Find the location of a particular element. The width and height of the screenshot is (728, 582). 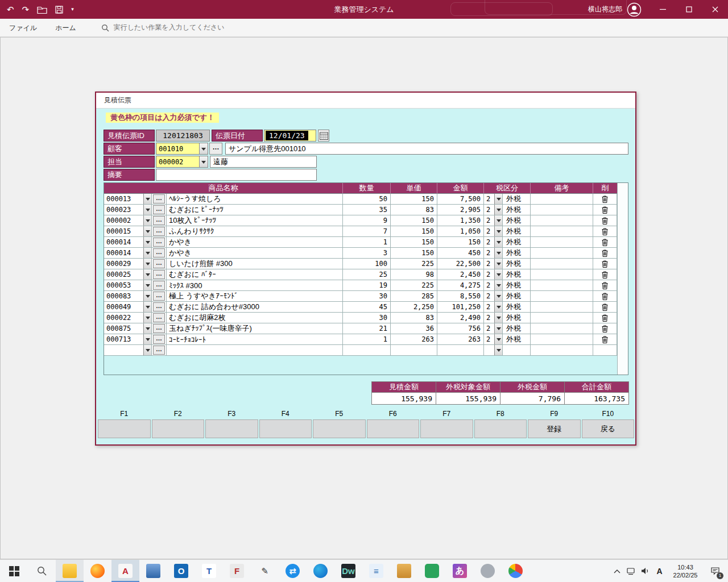

fax-app-icon: F is located at coordinates (237, 571).